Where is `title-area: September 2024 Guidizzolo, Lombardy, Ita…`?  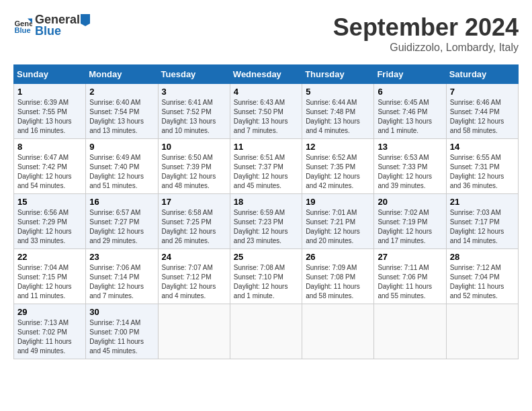 title-area: September 2024 Guidizzolo, Lombardy, Ita… is located at coordinates (426, 34).